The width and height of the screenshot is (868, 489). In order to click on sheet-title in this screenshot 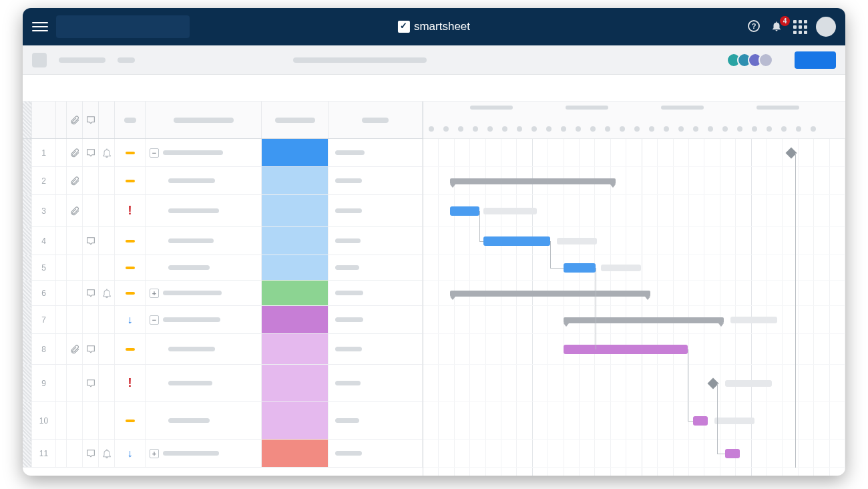, I will do `click(360, 60)`.